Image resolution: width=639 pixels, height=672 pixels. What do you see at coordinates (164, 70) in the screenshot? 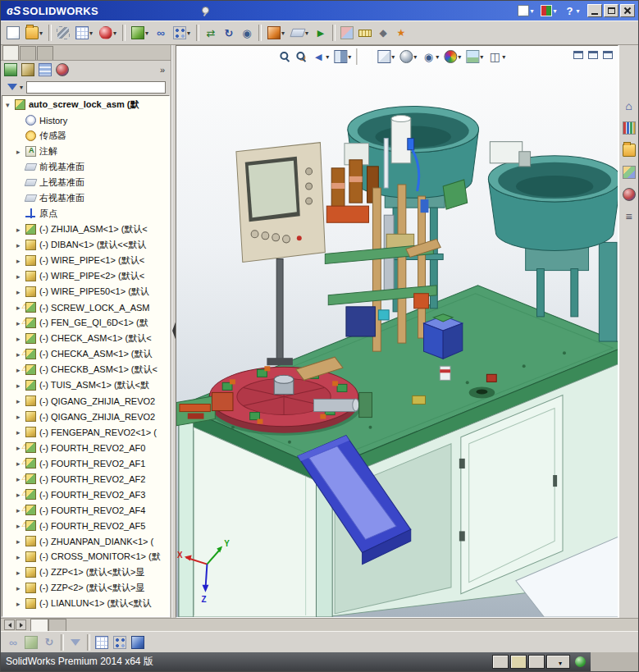
I see `more-tabs-chevron: »` at bounding box center [164, 70].